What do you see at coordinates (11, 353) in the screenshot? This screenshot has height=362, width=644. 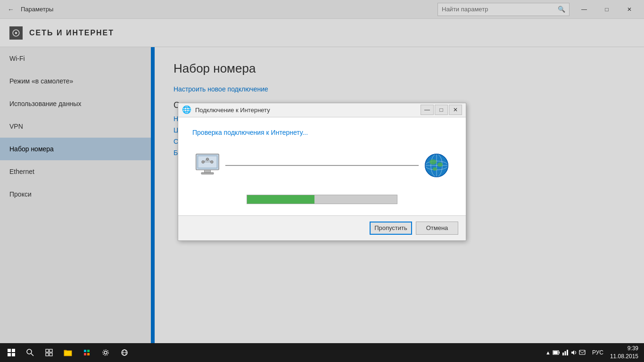 I see `windows-logo-icon` at bounding box center [11, 353].